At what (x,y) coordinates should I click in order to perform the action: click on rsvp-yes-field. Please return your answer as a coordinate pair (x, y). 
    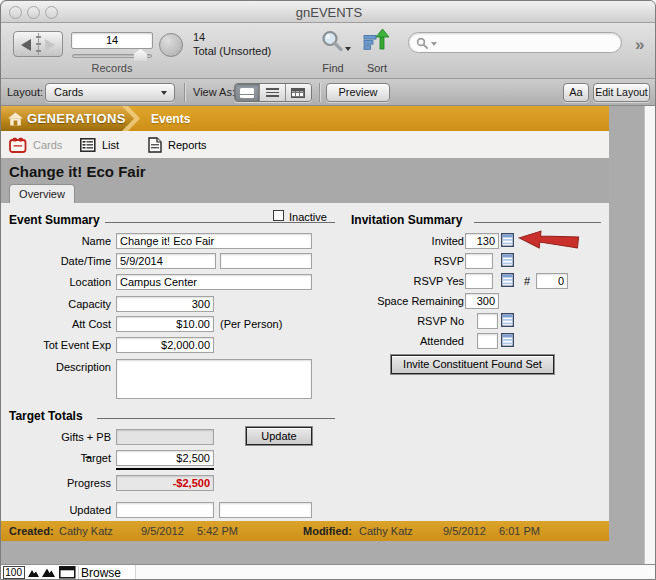
    Looking at the image, I should click on (479, 281).